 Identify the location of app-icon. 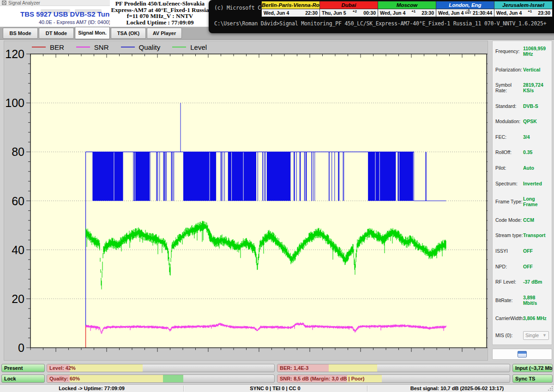
(4, 3).